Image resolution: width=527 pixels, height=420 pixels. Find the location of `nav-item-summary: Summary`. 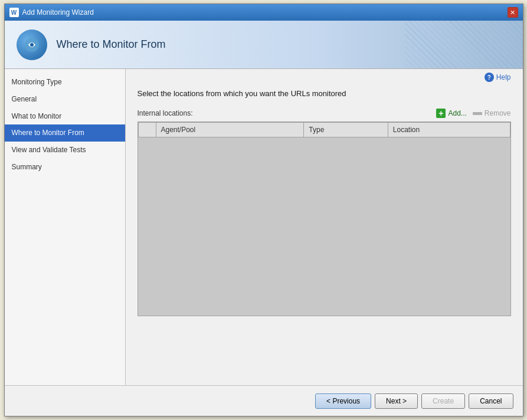

nav-item-summary: Summary is located at coordinates (65, 168).